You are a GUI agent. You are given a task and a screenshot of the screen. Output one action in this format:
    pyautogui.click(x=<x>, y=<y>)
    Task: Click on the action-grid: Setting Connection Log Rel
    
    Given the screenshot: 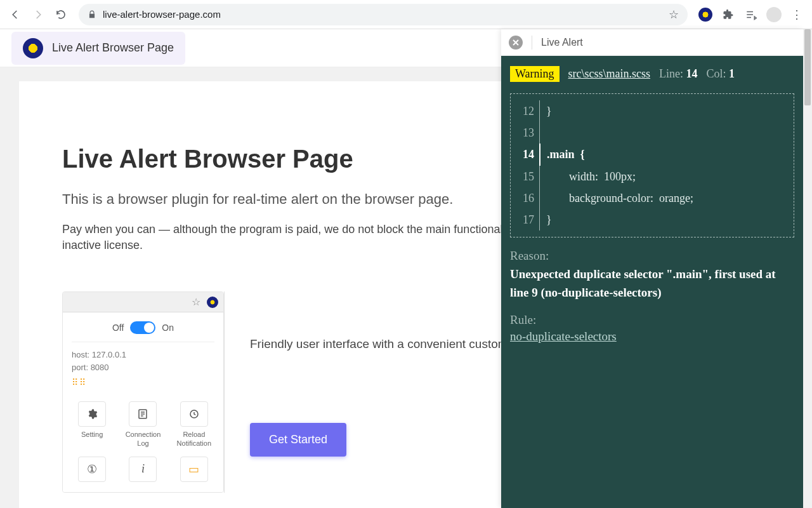 What is the action you would take?
    pyautogui.click(x=143, y=424)
    